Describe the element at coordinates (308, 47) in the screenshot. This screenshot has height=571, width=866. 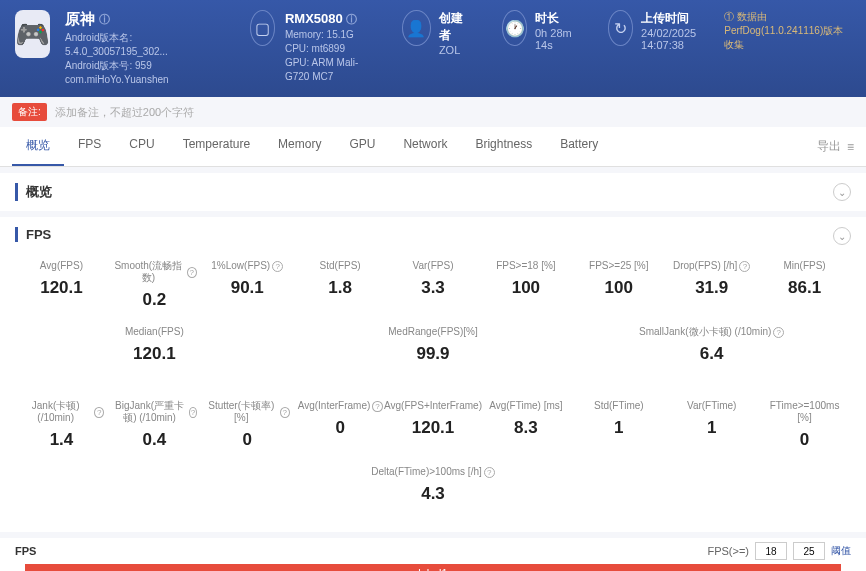
I see `device-block: ▢ RMX5080 ⓘ Memory: 15.1G CPU: mt6899 GP…` at that location.